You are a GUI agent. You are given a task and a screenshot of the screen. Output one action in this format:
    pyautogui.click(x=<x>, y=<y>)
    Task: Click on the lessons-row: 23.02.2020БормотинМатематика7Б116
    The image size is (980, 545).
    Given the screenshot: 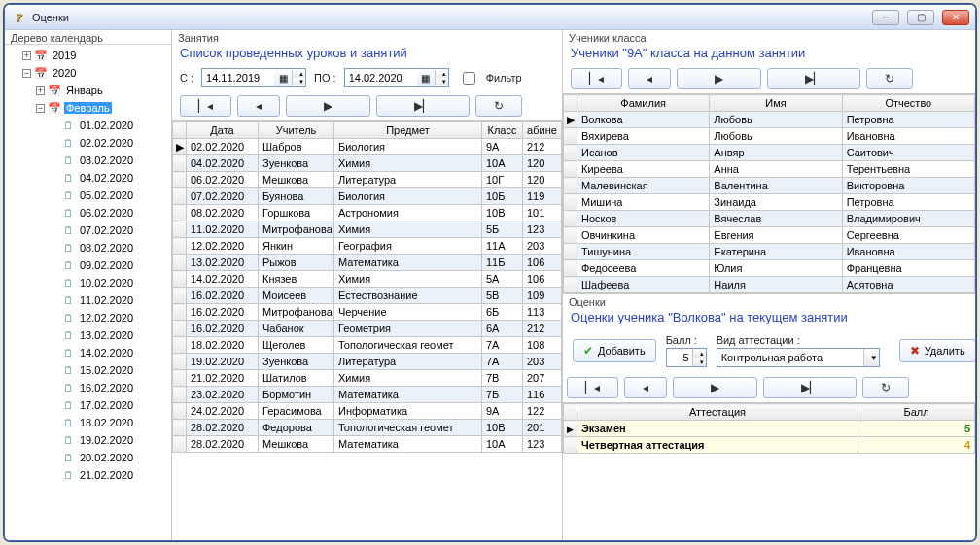 What is the action you would take?
    pyautogui.click(x=368, y=394)
    